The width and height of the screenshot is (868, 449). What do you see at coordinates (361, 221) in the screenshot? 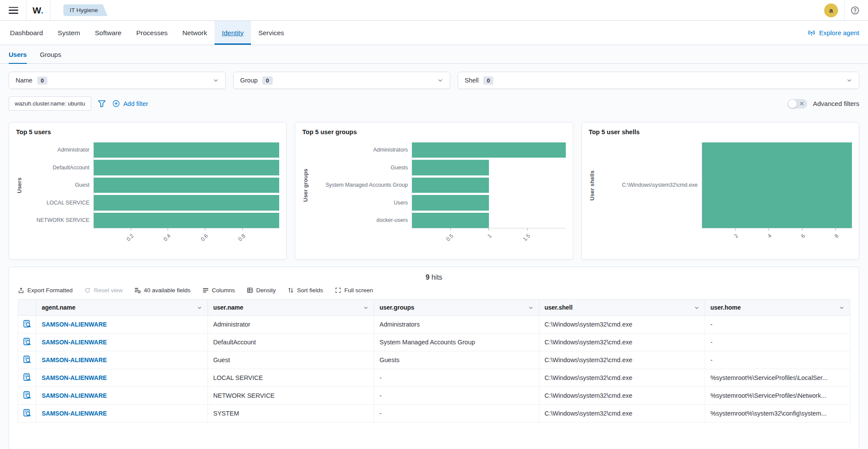
I see `category-label: docker-users` at bounding box center [361, 221].